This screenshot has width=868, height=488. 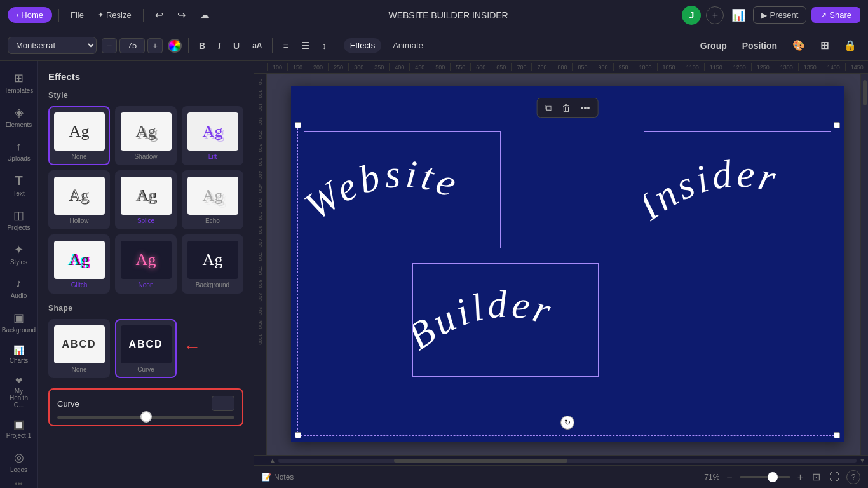 What do you see at coordinates (737, 190) in the screenshot?
I see `insider-text-svg: Insider` at bounding box center [737, 190].